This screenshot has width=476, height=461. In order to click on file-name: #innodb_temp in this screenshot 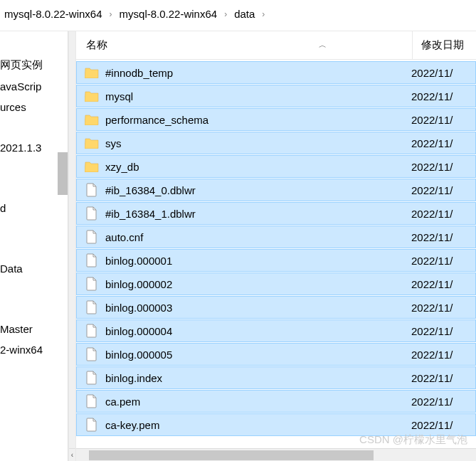, I will do `click(258, 73)`.